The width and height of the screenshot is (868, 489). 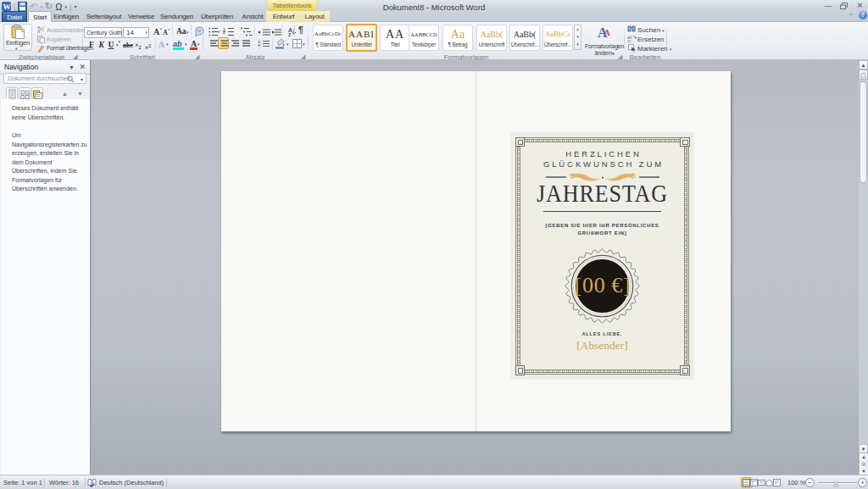 I want to click on svg-text: A, so click(x=607, y=32).